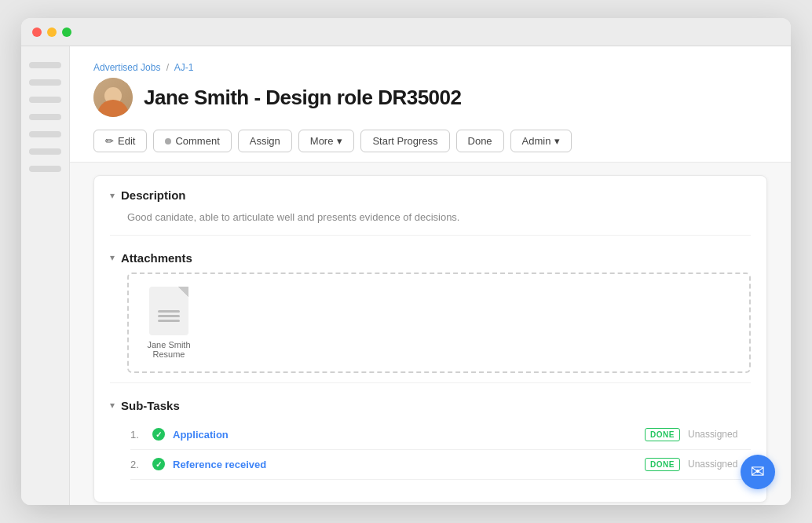 The width and height of the screenshot is (812, 523). I want to click on description-section-header: ▾ Description, so click(430, 195).